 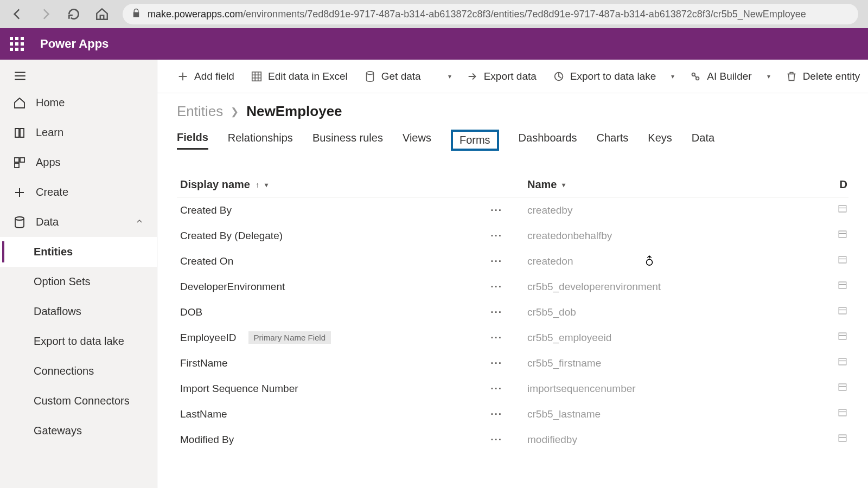 What do you see at coordinates (827, 184) in the screenshot?
I see `col-header-data-type: D` at bounding box center [827, 184].